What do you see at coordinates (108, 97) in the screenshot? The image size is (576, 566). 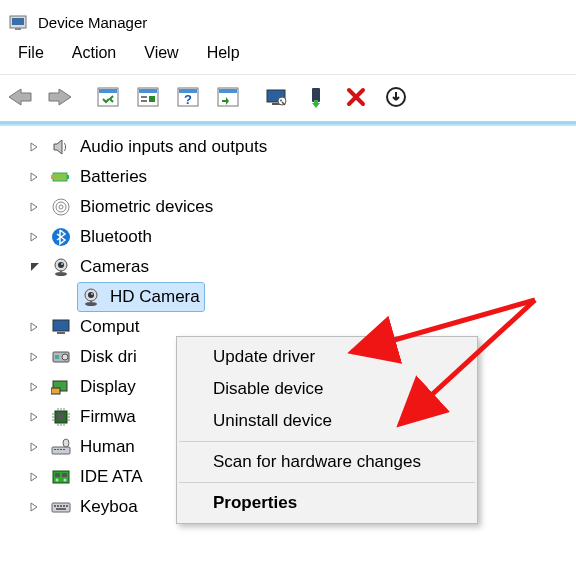 I see `show-hidden-button` at bounding box center [108, 97].